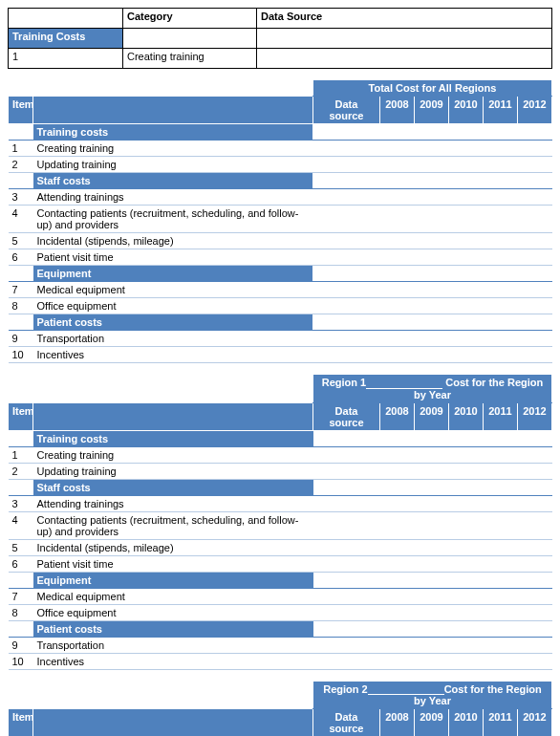 The height and width of the screenshot is (736, 560). Describe the element at coordinates (405, 59) in the screenshot. I see `def-row-ds` at that location.